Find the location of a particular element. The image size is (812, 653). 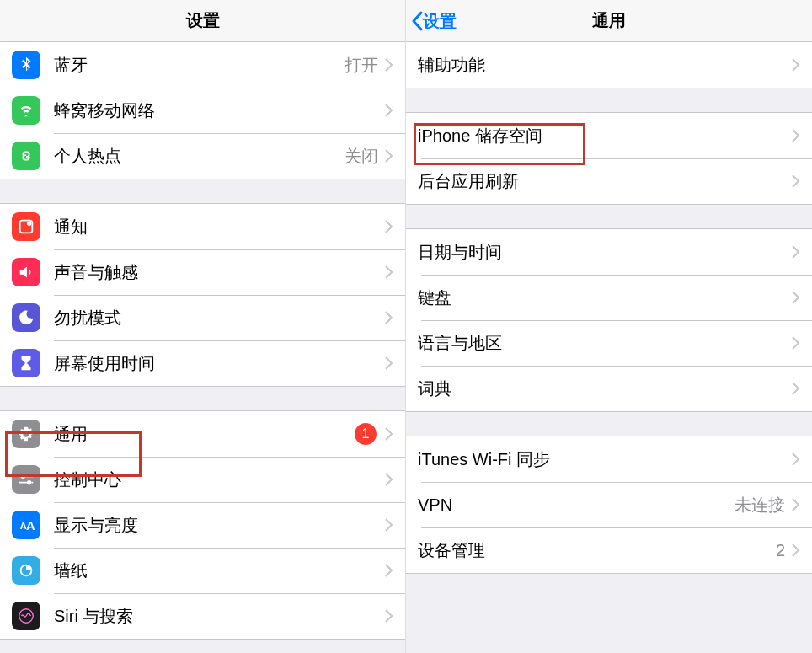

sounds-icon is located at coordinates (26, 272).